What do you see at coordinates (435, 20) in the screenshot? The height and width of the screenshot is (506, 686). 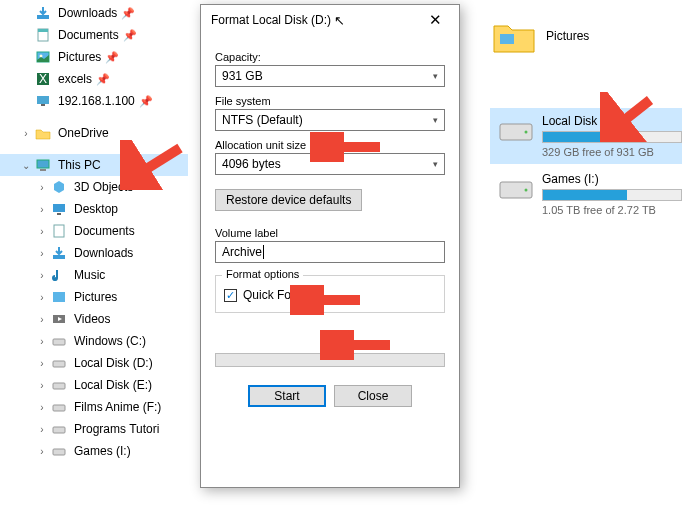 I see `close-button: ✕` at bounding box center [435, 20].